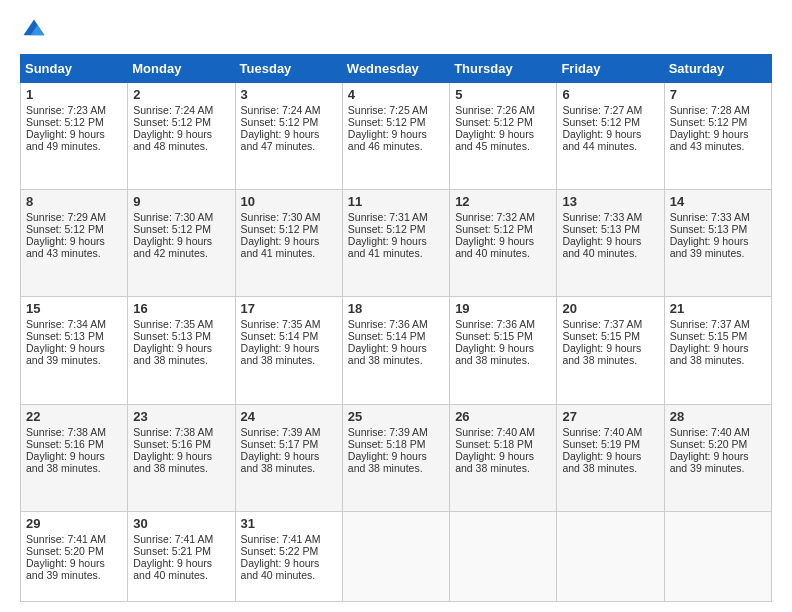  What do you see at coordinates (504, 350) in the screenshot?
I see `day-cell: 19 Sunrise: 7:36 AM Sunset: 5:15 PM Dayl…` at bounding box center [504, 350].